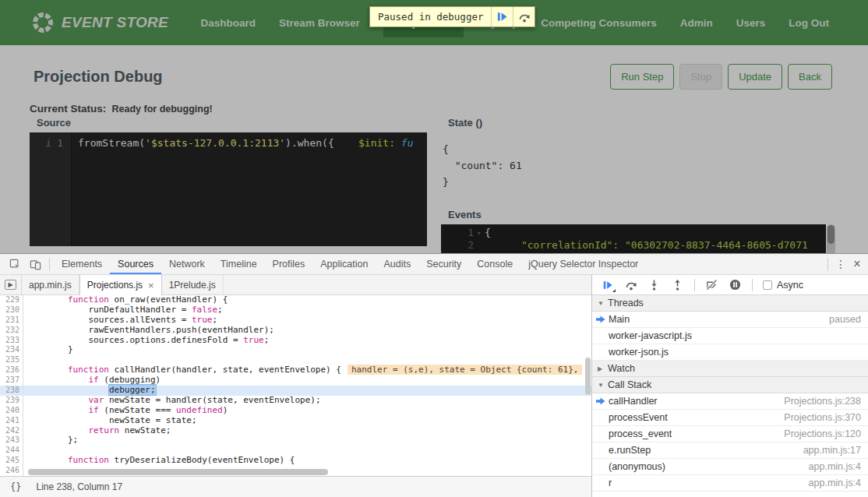  What do you see at coordinates (730, 369) in the screenshot?
I see `watch-section-header: ▶ Watch` at bounding box center [730, 369].